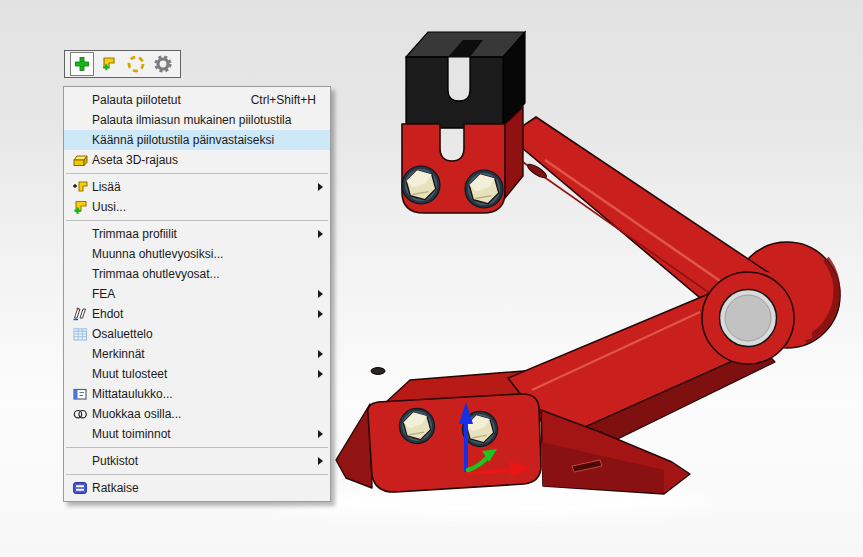 This screenshot has height=557, width=863. Describe the element at coordinates (197, 434) in the screenshot. I see `menu-item-muut-toiminnot: Muut toiminnot` at that location.